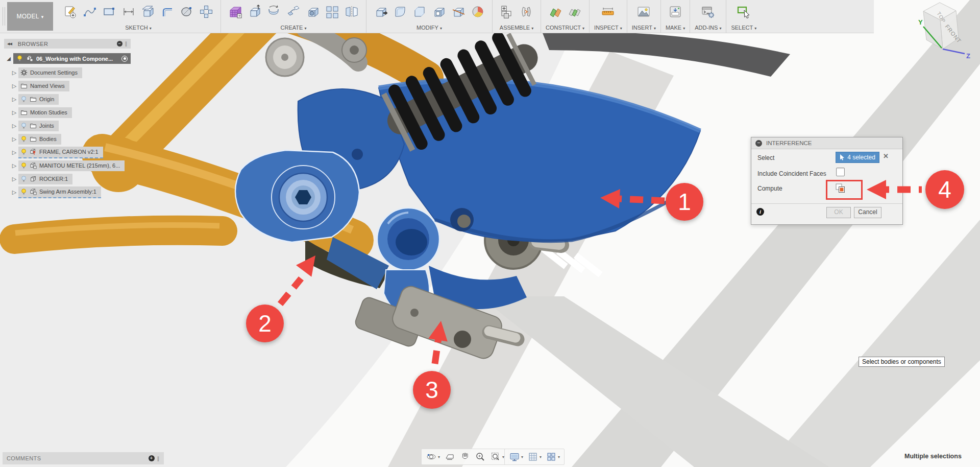  Describe the element at coordinates (297, 196) in the screenshot. I see `rocker-body` at that location.